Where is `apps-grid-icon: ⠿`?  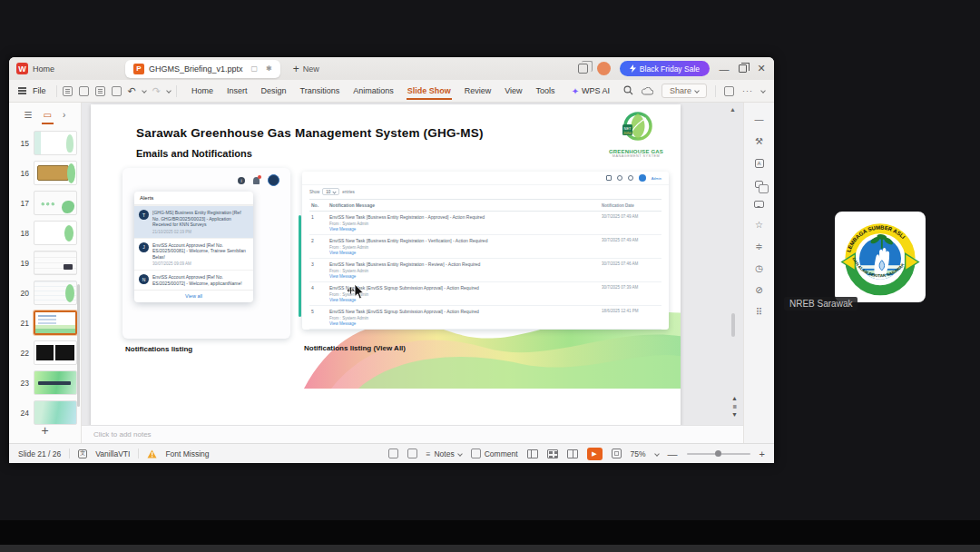 apps-grid-icon: ⠿ is located at coordinates (759, 312).